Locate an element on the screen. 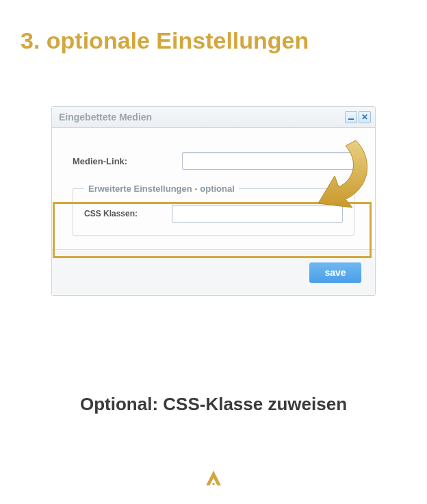 The height and width of the screenshot is (504, 427). media-link-row: Medien-Link: is located at coordinates (214, 161).